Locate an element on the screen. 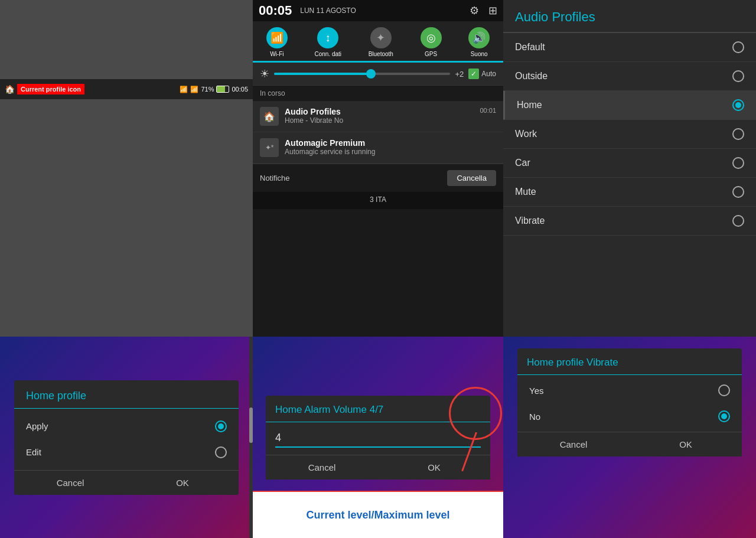 The height and width of the screenshot is (538, 756). notif-date: LUN 11 AGOSTO is located at coordinates (328, 11).